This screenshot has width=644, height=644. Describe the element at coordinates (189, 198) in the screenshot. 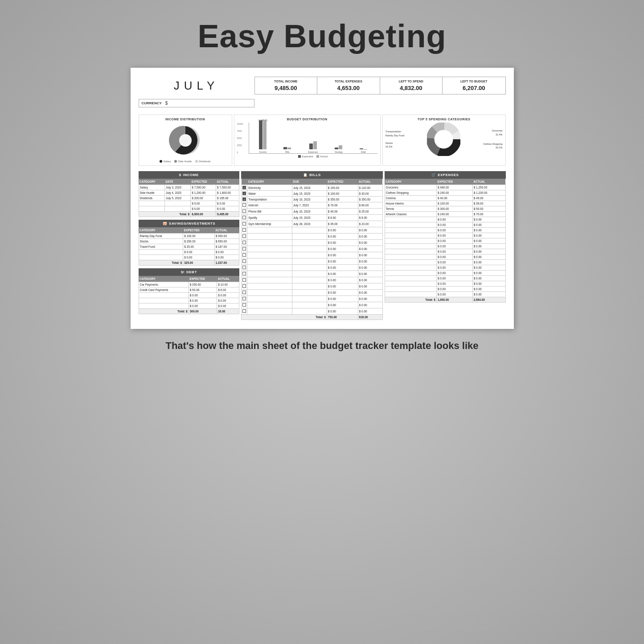

I see `income-row: DividendsJuly 5, 2023$ 200.00$ 185.00` at that location.